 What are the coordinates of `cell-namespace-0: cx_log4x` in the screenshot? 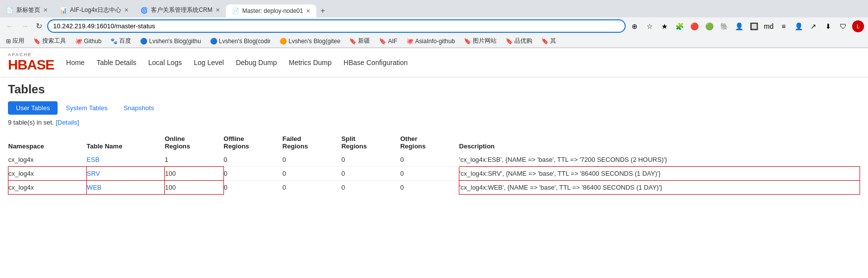 It's located at (48, 160).